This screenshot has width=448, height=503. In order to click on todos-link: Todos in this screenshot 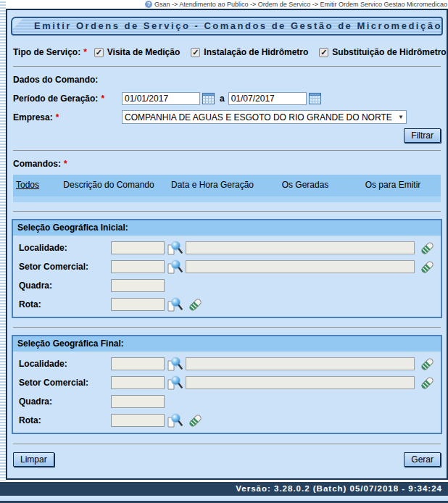, I will do `click(28, 185)`.